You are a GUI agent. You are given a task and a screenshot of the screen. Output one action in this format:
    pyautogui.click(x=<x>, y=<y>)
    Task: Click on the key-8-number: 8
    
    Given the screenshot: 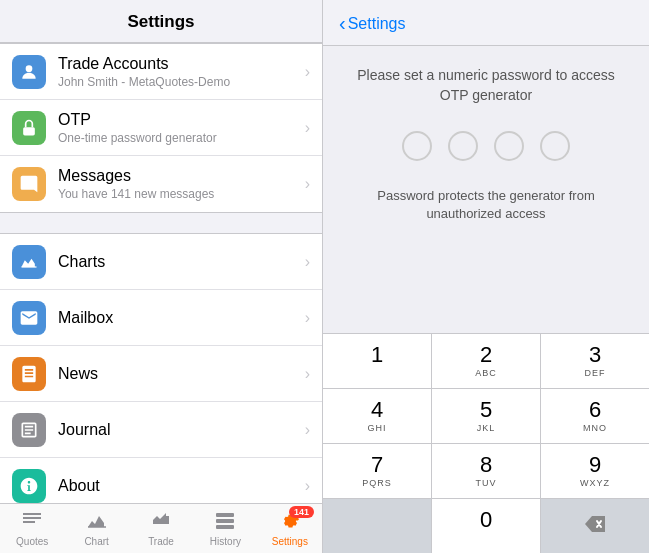 What is the action you would take?
    pyautogui.click(x=486, y=465)
    